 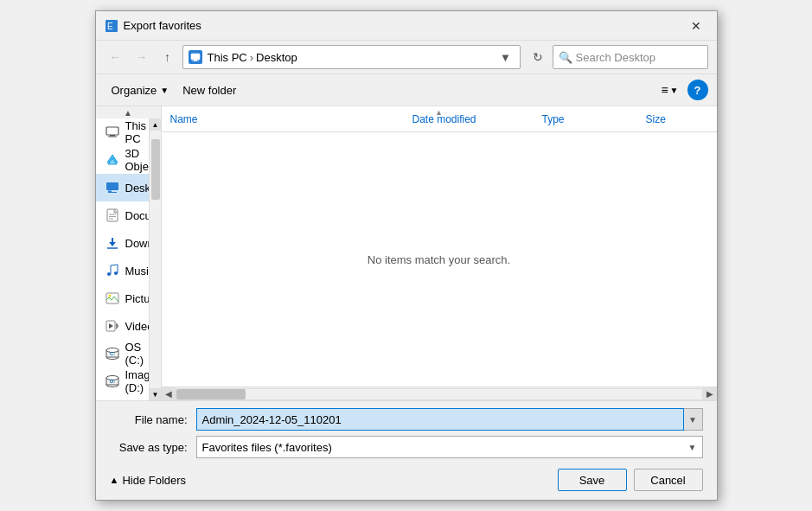 What do you see at coordinates (112, 326) in the screenshot?
I see `videos-icon` at bounding box center [112, 326].